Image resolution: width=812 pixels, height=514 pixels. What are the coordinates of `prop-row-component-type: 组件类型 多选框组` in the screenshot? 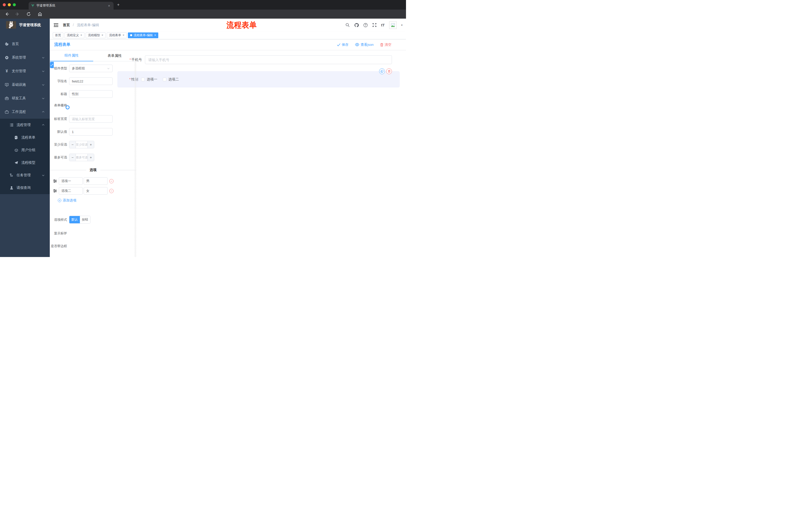 It's located at (93, 68).